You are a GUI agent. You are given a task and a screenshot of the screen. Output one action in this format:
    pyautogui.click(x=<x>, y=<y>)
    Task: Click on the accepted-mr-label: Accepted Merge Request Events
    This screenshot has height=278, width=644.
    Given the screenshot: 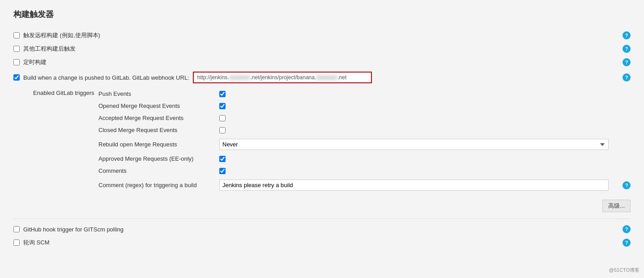 What is the action you would take?
    pyautogui.click(x=157, y=118)
    